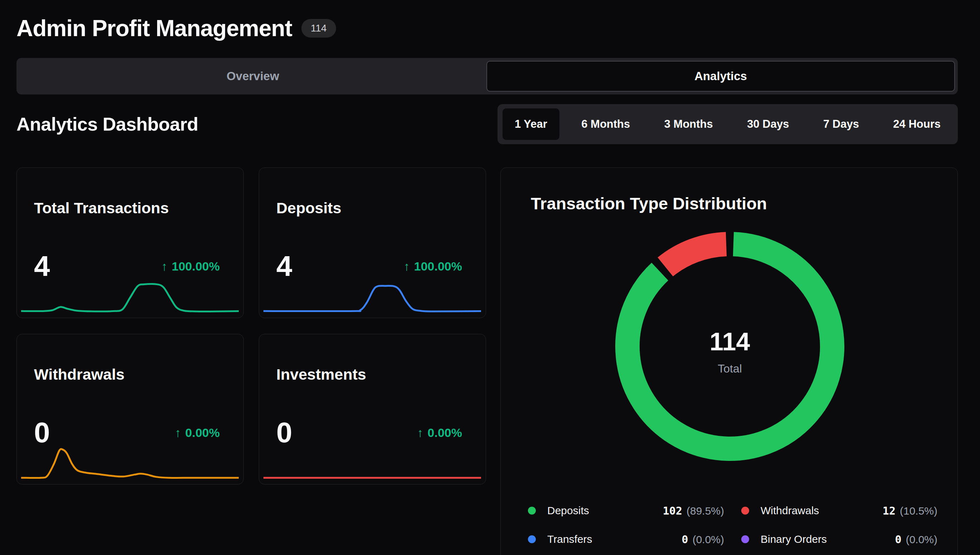  I want to click on stat-title: Investments, so click(372, 374).